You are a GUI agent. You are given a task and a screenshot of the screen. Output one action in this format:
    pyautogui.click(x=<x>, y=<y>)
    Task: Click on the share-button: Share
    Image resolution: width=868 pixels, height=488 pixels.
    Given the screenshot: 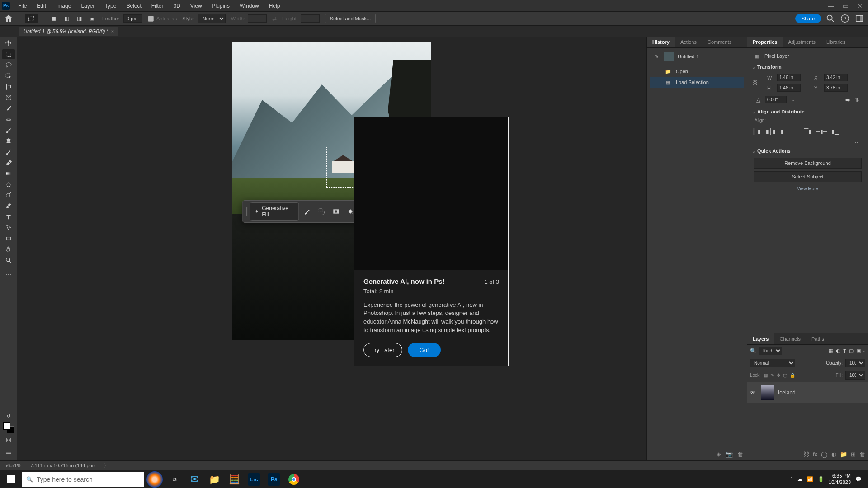 What is the action you would take?
    pyautogui.click(x=808, y=19)
    